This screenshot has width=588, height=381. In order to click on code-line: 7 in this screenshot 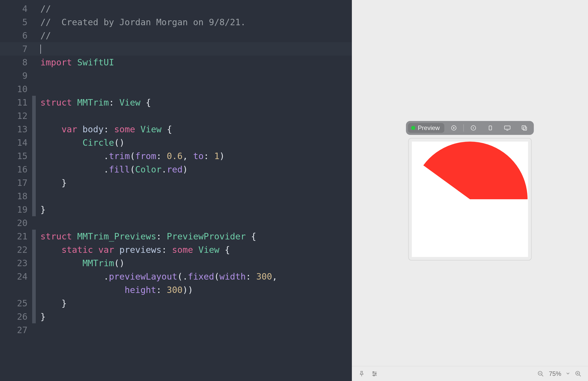, I will do `click(176, 49)`.